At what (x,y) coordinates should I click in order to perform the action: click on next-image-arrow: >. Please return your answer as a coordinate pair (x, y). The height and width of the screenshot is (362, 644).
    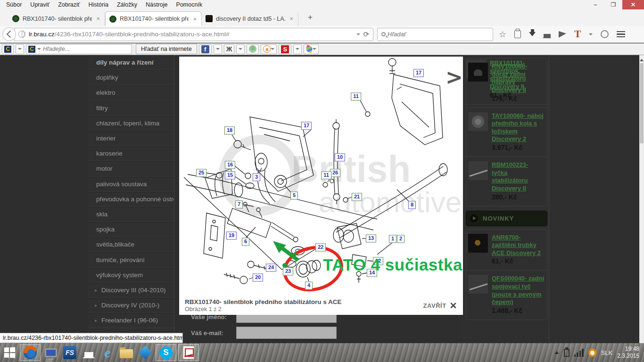
    Looking at the image, I should click on (454, 77).